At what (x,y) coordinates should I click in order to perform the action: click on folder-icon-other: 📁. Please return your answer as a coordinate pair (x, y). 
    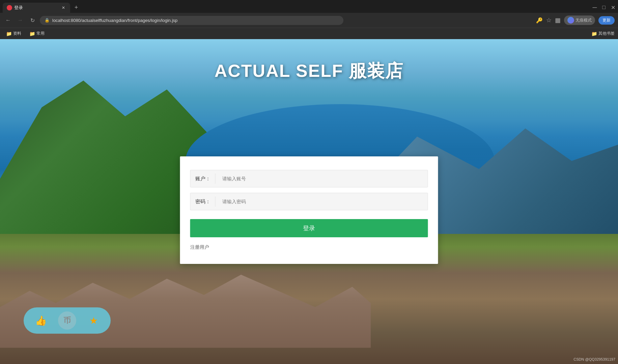
    Looking at the image, I should click on (594, 34).